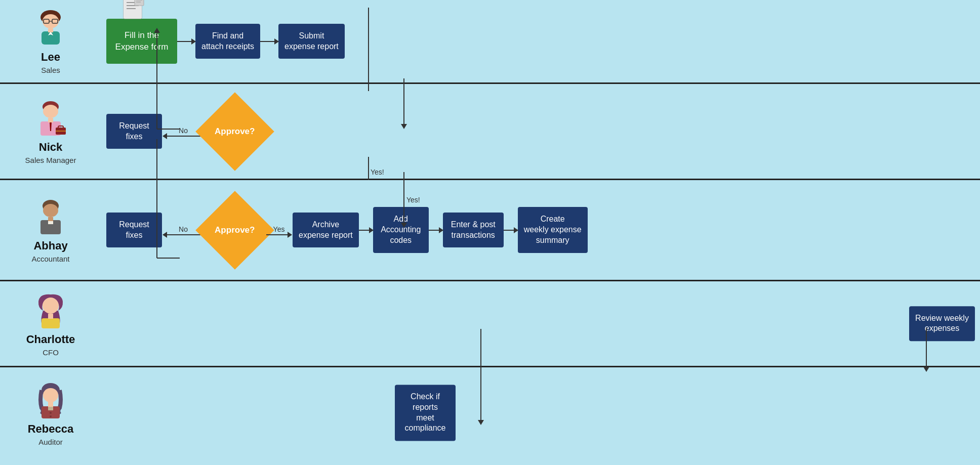  What do you see at coordinates (51, 340) in the screenshot?
I see `charlotte-name: Charlotte` at bounding box center [51, 340].